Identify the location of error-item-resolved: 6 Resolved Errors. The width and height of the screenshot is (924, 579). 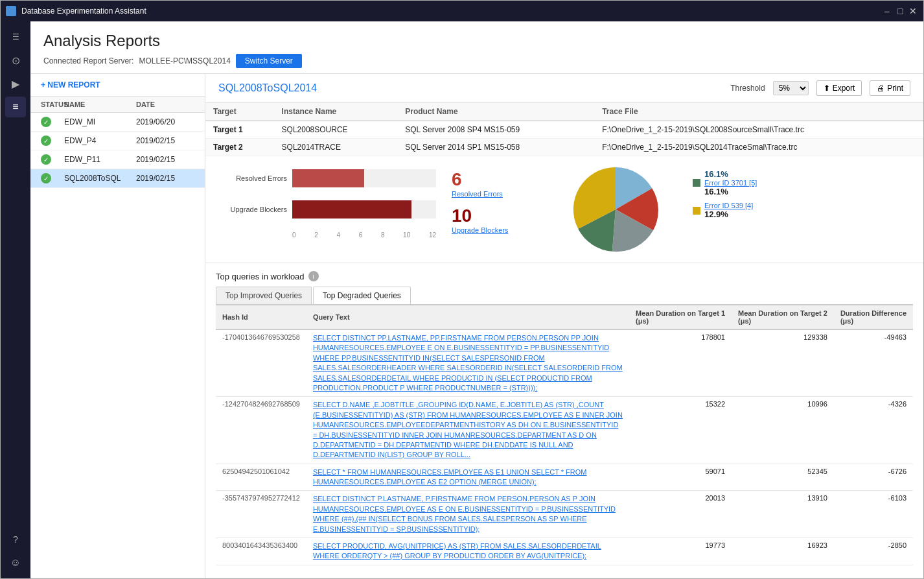
(498, 183).